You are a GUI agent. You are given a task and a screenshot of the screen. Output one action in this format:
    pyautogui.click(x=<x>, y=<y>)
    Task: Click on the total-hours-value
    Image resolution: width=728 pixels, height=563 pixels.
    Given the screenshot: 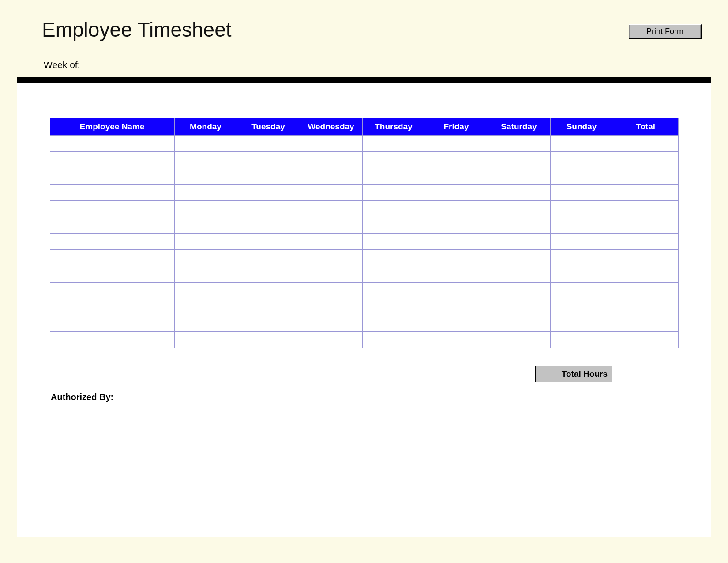 What is the action you would take?
    pyautogui.click(x=645, y=374)
    